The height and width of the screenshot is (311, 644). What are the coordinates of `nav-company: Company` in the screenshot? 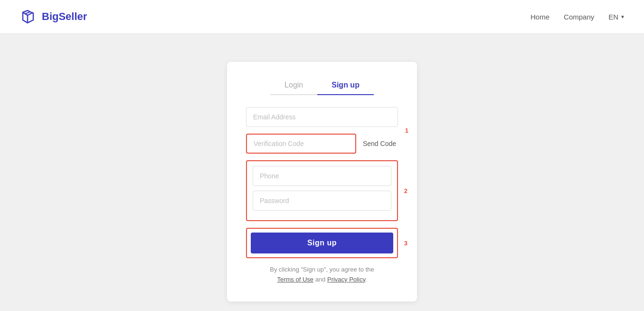 It's located at (579, 17).